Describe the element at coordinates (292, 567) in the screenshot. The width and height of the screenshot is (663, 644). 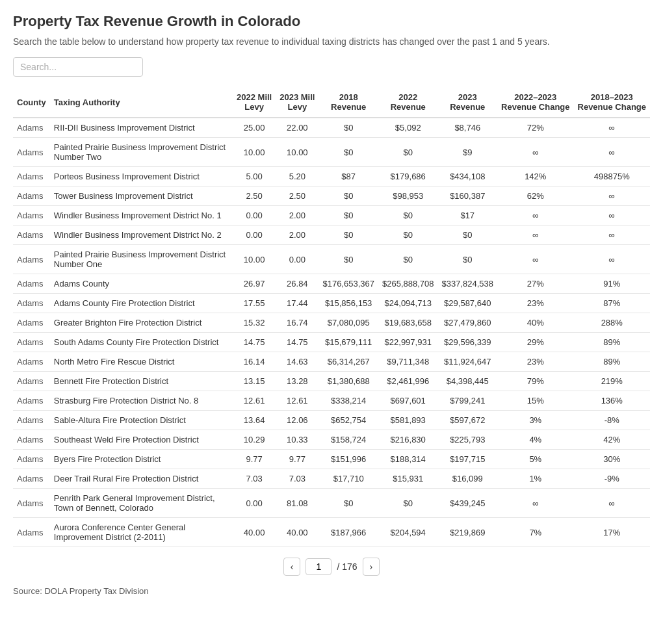
I see `prev-page-button: ‹` at that location.